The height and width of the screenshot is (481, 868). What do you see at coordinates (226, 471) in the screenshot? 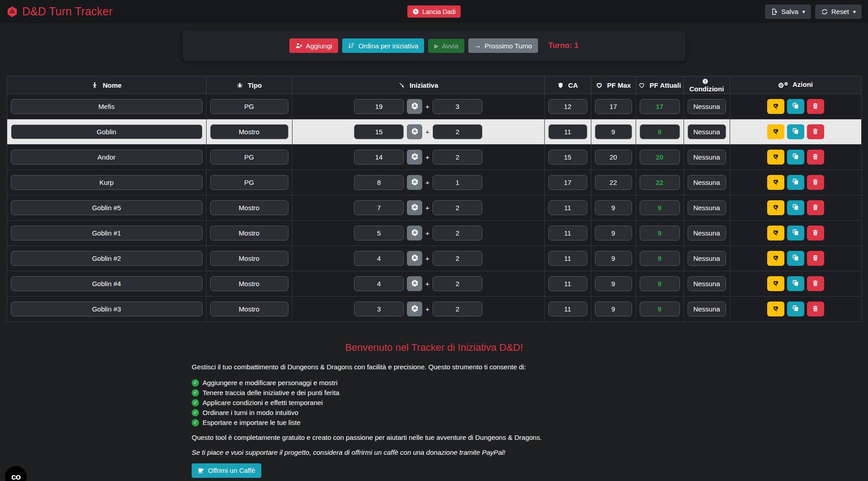
I see `coffee-donation-button: Offrimi un Caffè` at bounding box center [226, 471].